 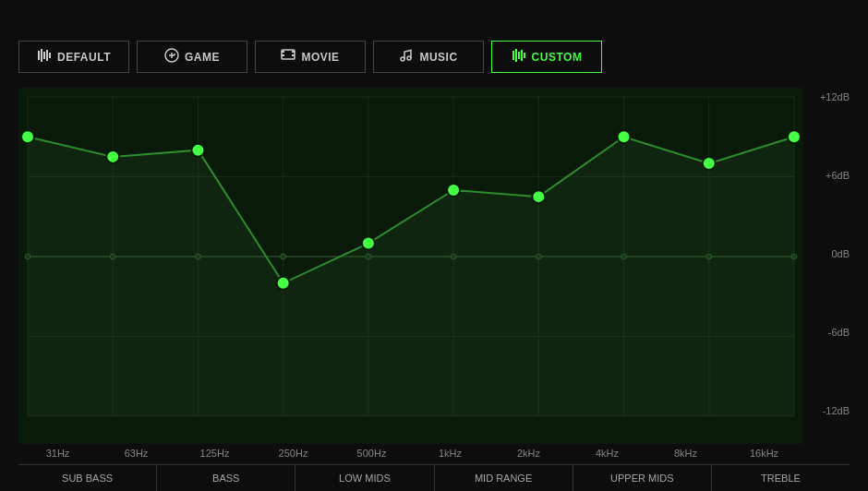 What do you see at coordinates (451, 453) in the screenshot?
I see `freq-label: 1kHz` at bounding box center [451, 453].